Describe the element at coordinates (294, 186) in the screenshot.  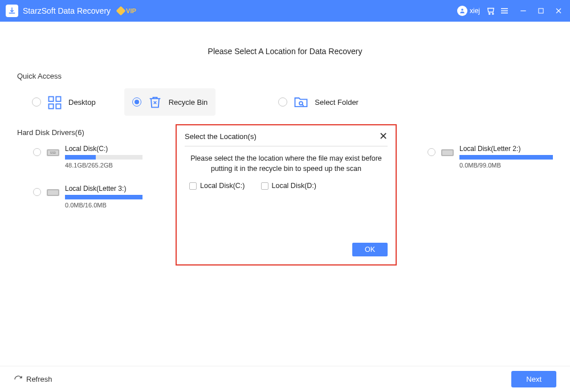
I see `option-label: Local Disk(D:)` at that location.